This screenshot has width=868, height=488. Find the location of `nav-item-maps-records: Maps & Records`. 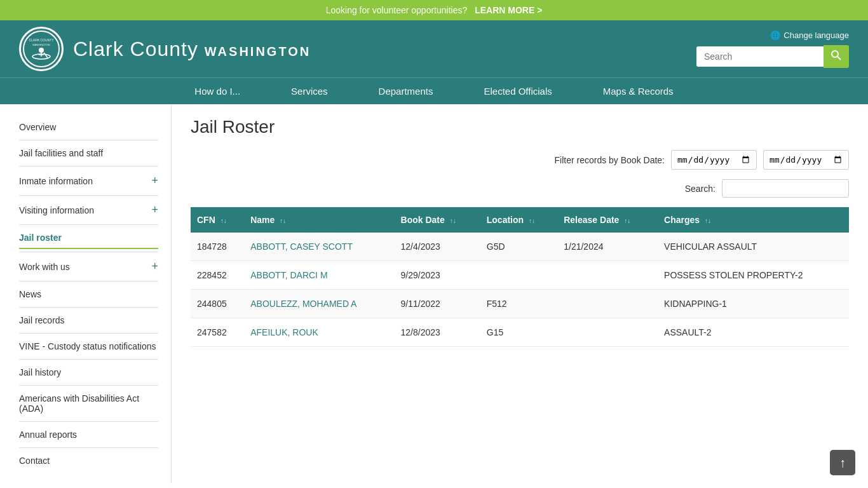

nav-item-maps-records: Maps & Records is located at coordinates (638, 92).